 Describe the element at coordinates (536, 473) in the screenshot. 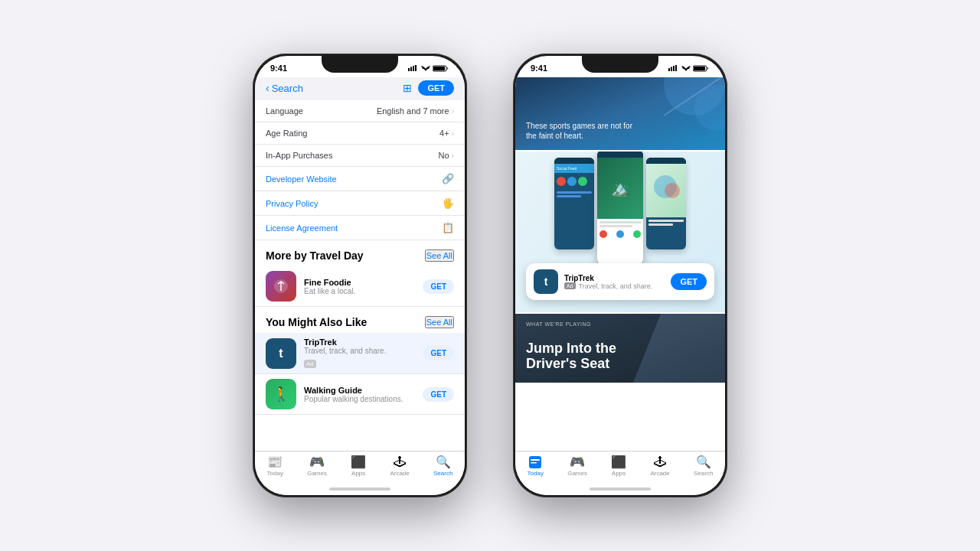

I see `tab-today-2-label: Today` at that location.